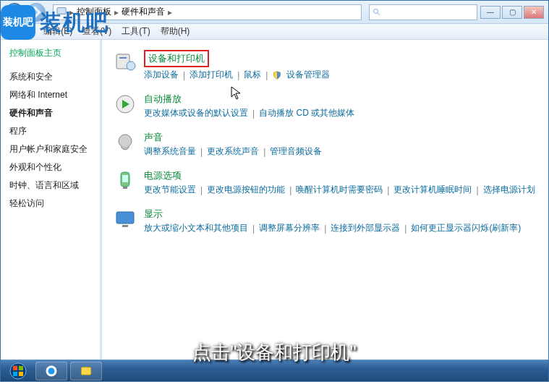 Image resolution: width=549 pixels, height=392 pixels. What do you see at coordinates (55, 149) in the screenshot?
I see `sidebar-item: 用户帐户和家庭安全` at bounding box center [55, 149].